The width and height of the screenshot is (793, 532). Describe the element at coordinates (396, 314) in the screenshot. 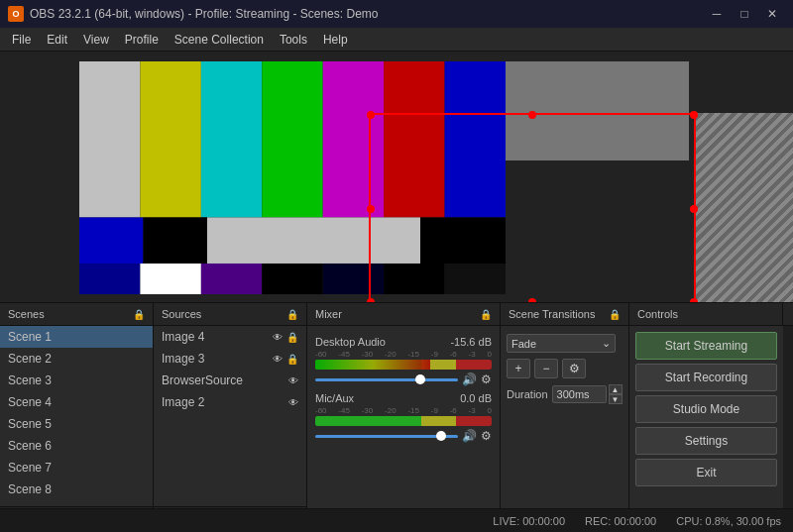

I see `panel-headers: Scenes 🔒 Sources 🔒 Mixer 🔒 Scene Transit…` at that location.